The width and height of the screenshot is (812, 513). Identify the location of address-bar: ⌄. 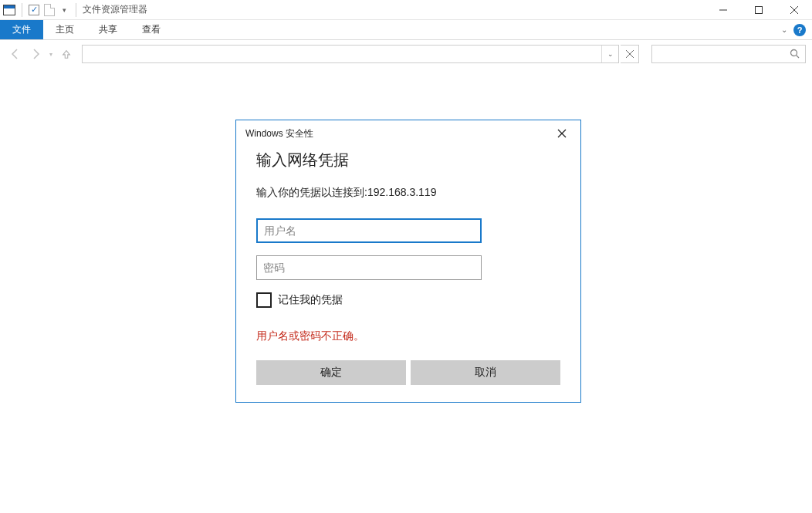
(350, 54).